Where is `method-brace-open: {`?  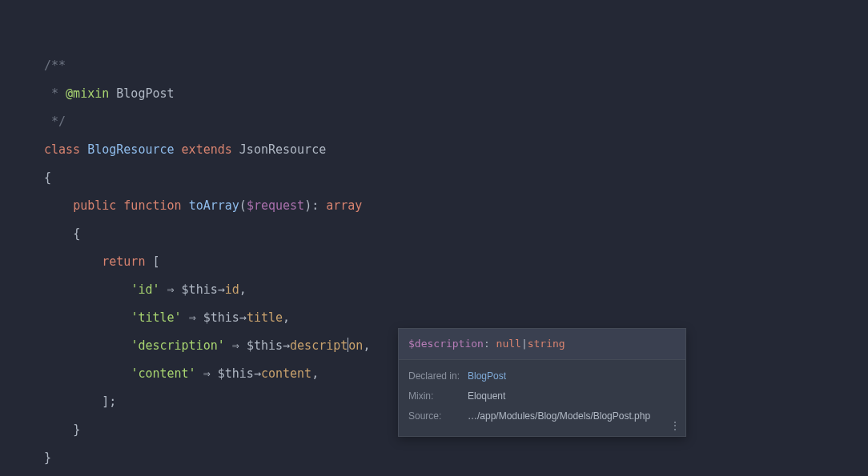 method-brace-open: { is located at coordinates (77, 234).